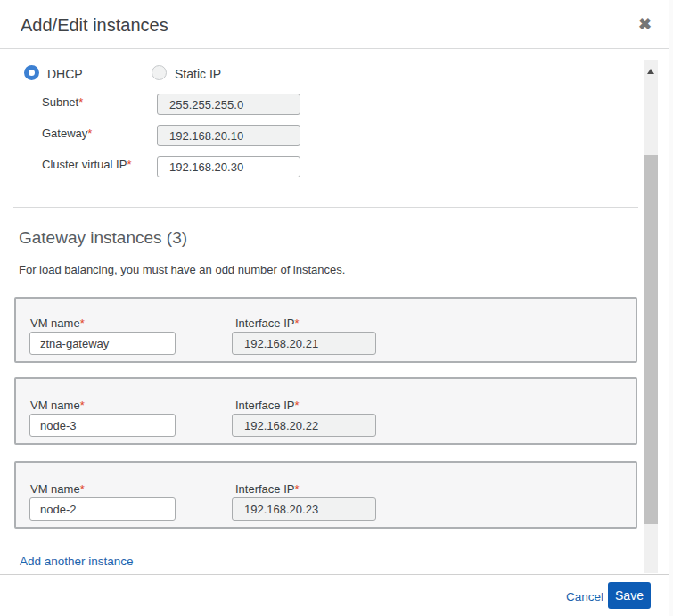 The width and height of the screenshot is (673, 616). I want to click on dhcp-radio, so click(32, 73).